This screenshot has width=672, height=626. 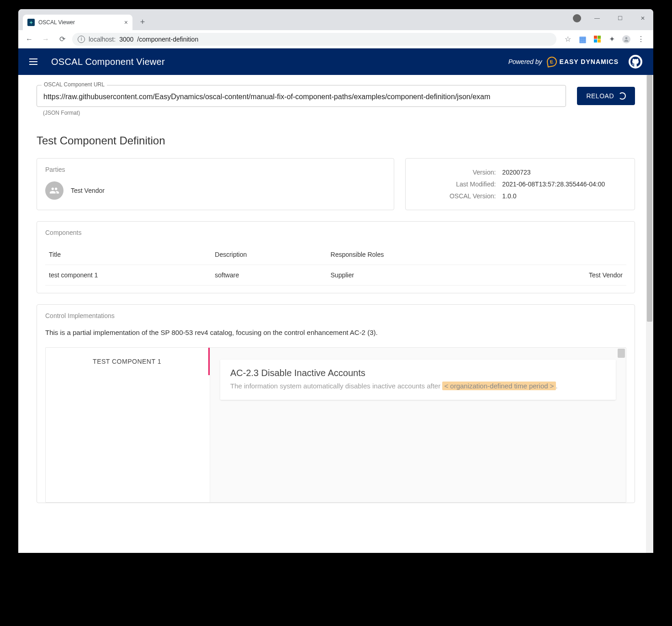 What do you see at coordinates (336, 233) in the screenshot?
I see `components-label: Components` at bounding box center [336, 233].